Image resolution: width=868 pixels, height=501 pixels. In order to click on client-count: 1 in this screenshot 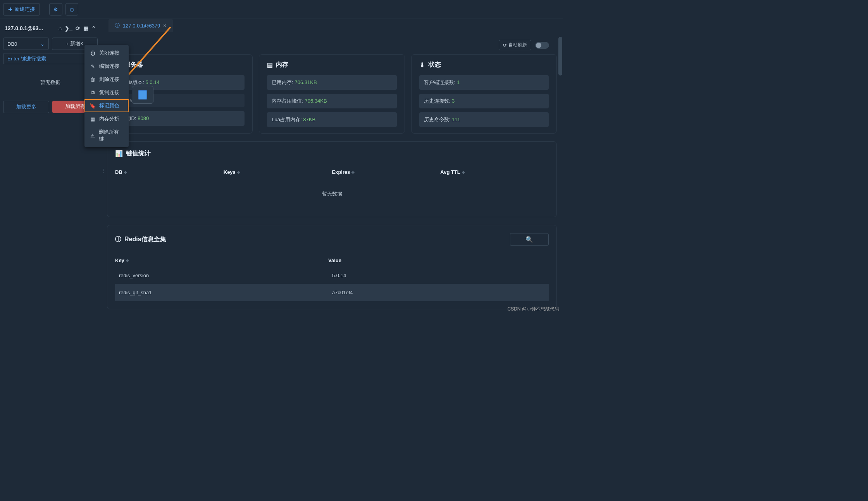, I will do `click(458, 82)`.